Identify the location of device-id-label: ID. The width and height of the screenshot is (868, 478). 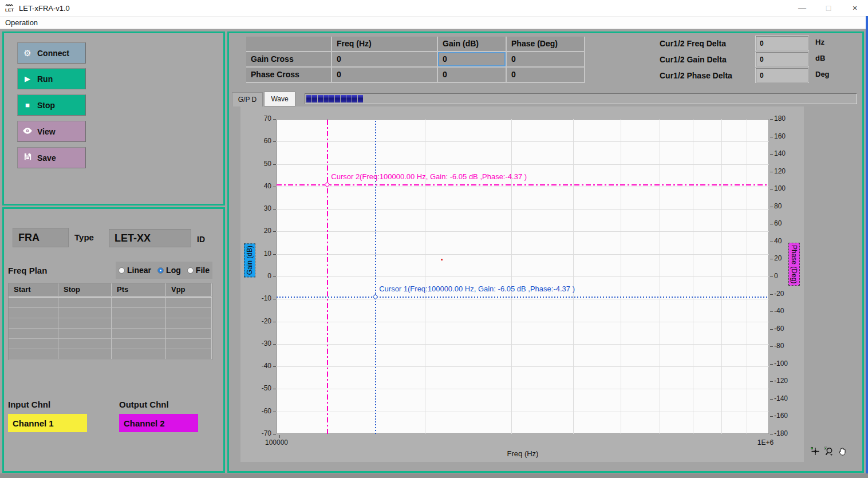
(201, 239).